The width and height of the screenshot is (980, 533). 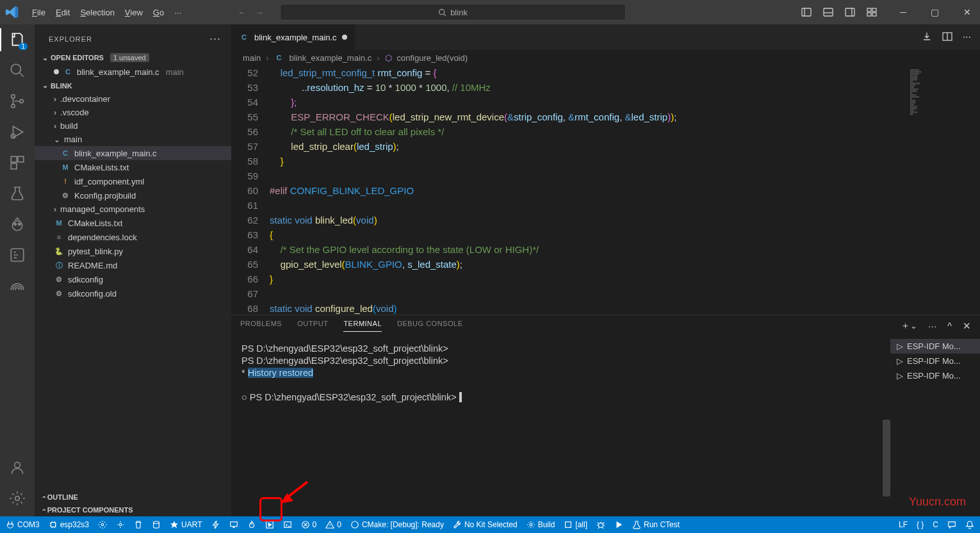 I want to click on activity-hex-icon, so click(x=17, y=255).